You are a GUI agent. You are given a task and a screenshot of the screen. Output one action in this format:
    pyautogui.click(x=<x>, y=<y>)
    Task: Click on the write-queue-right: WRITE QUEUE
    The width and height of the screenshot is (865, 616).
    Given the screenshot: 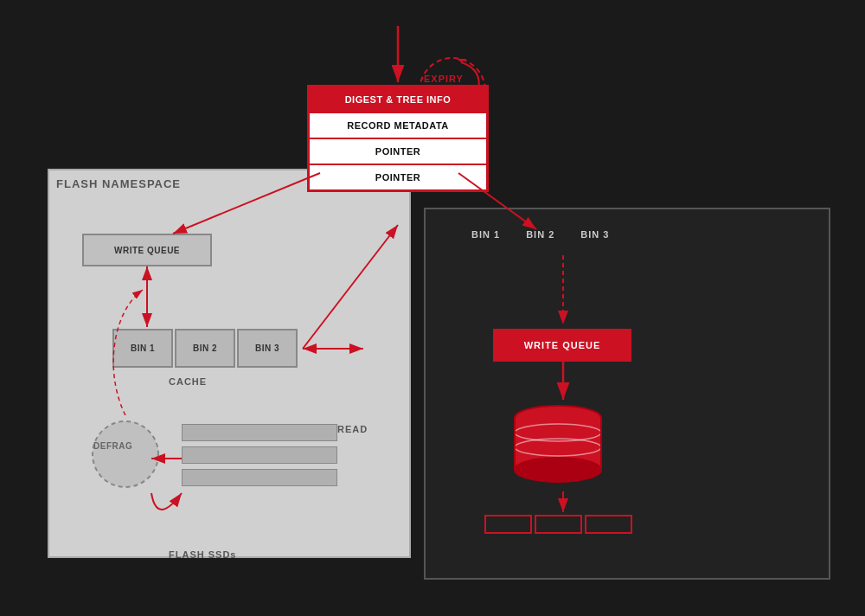 What is the action you would take?
    pyautogui.click(x=562, y=345)
    